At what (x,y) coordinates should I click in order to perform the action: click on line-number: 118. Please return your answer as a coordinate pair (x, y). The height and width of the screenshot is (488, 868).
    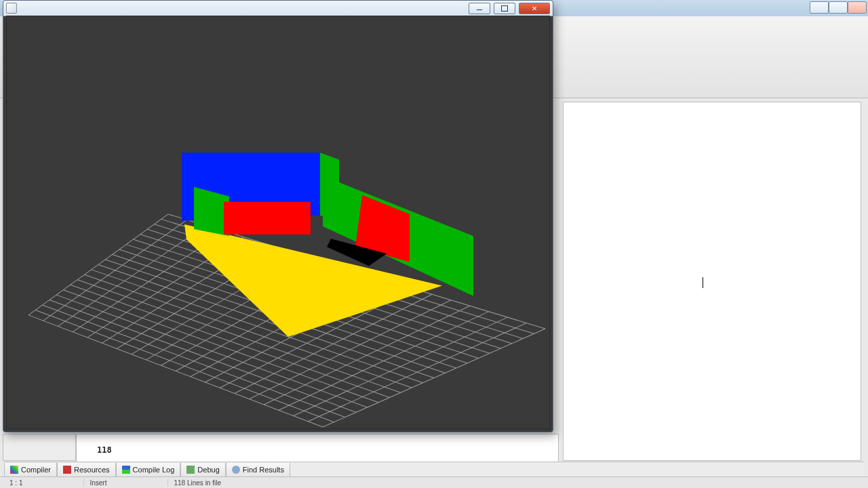
    Looking at the image, I should click on (104, 450).